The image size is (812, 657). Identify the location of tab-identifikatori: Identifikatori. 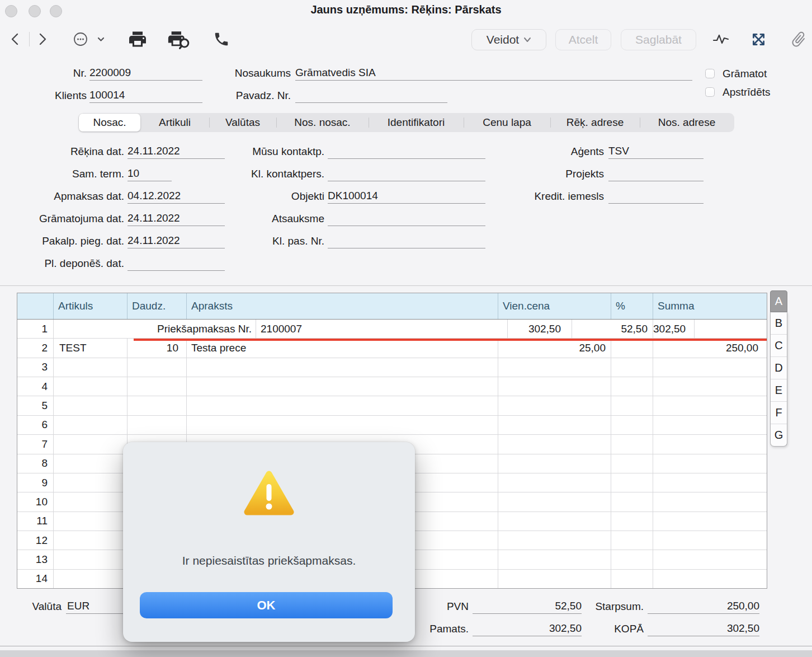
(416, 123).